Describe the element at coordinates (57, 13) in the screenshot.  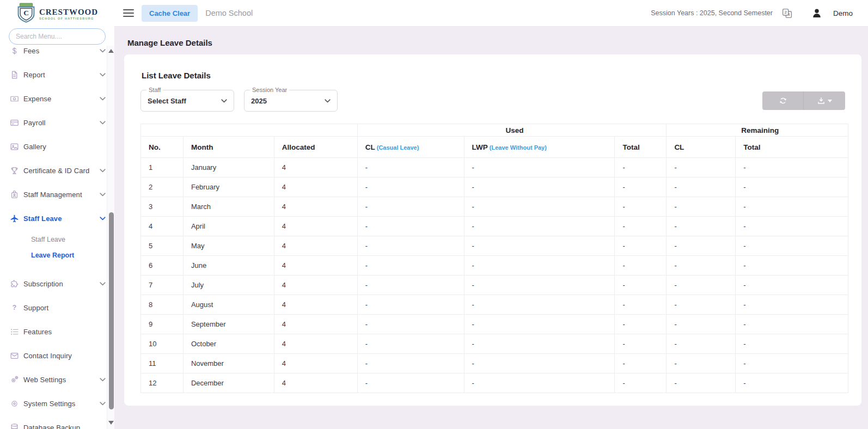
I see `brand-logo: C CRESTWOOD SCHOOL OF HATTIESBURG` at that location.